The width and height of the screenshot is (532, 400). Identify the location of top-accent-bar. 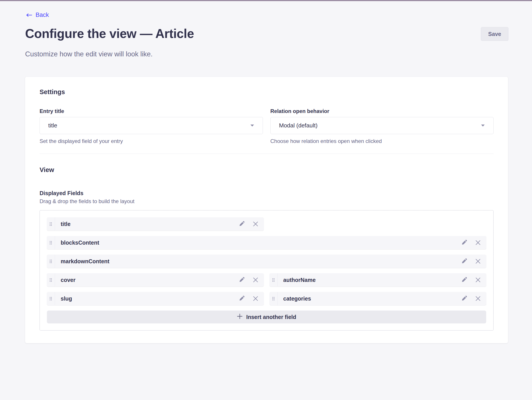
(266, 0).